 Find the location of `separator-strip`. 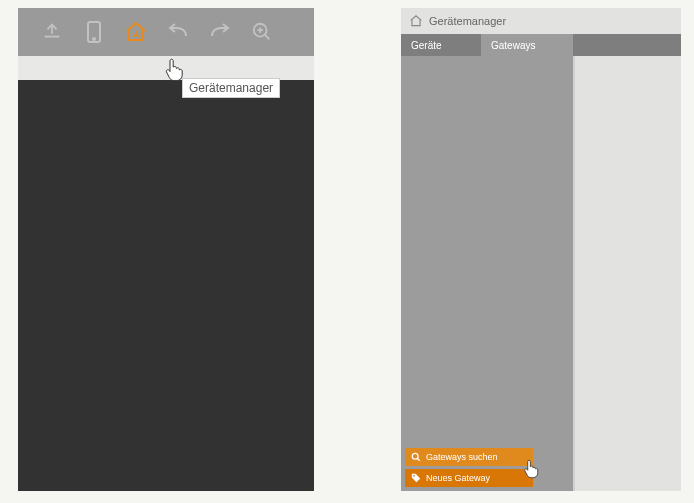

separator-strip is located at coordinates (166, 68).